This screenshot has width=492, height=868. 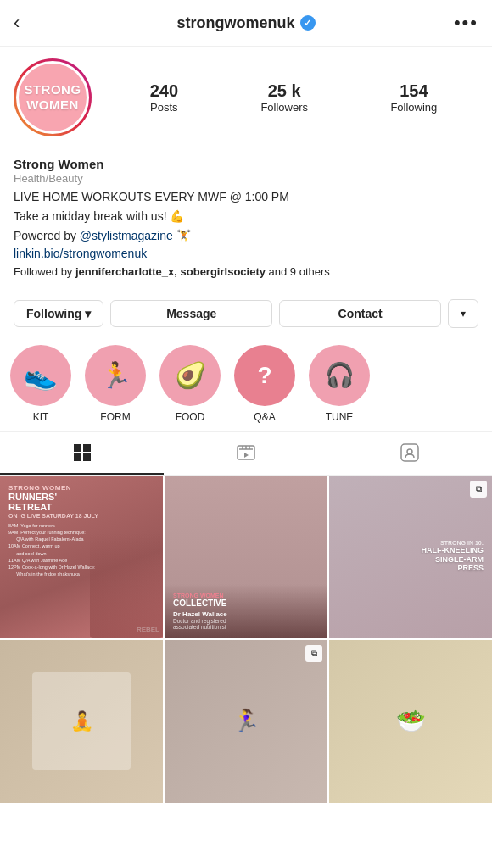 I want to click on posts-label: Posts, so click(x=165, y=107).